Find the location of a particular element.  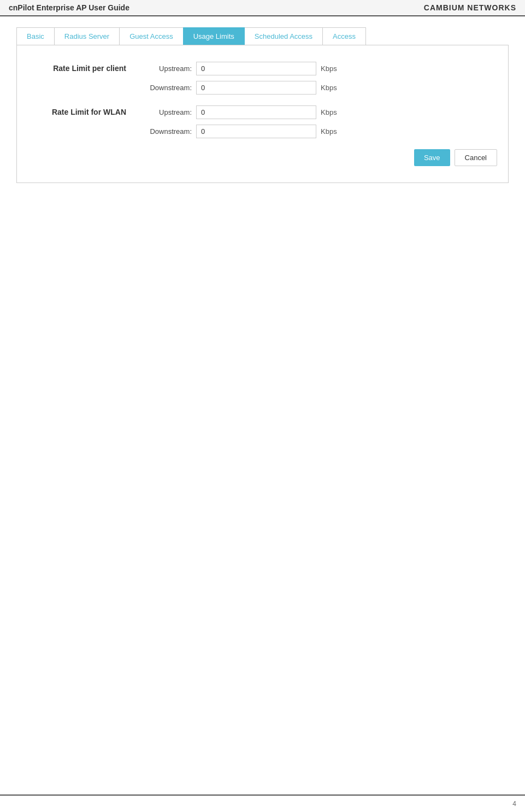

per-client-downstream-label: Downstream: is located at coordinates (164, 87).